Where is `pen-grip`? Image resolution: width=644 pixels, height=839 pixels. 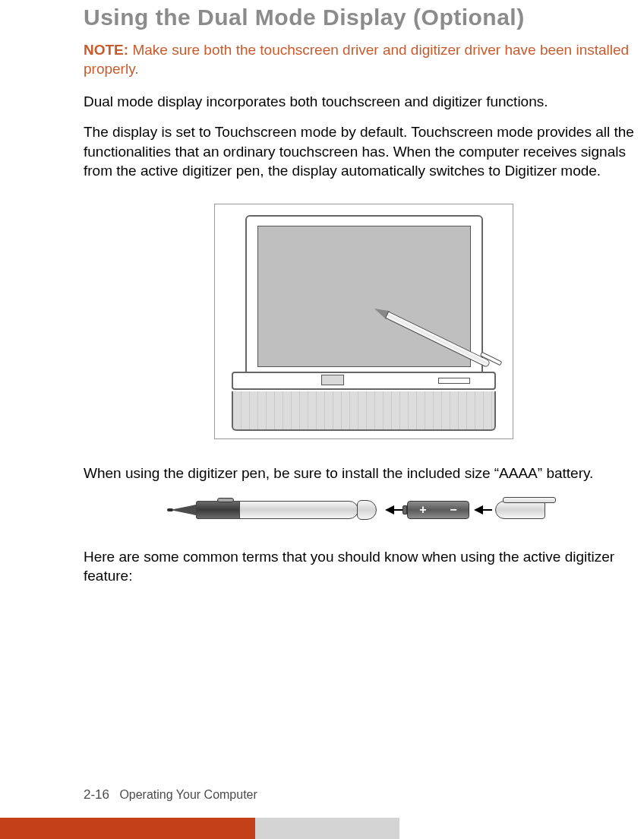
pen-grip is located at coordinates (218, 510).